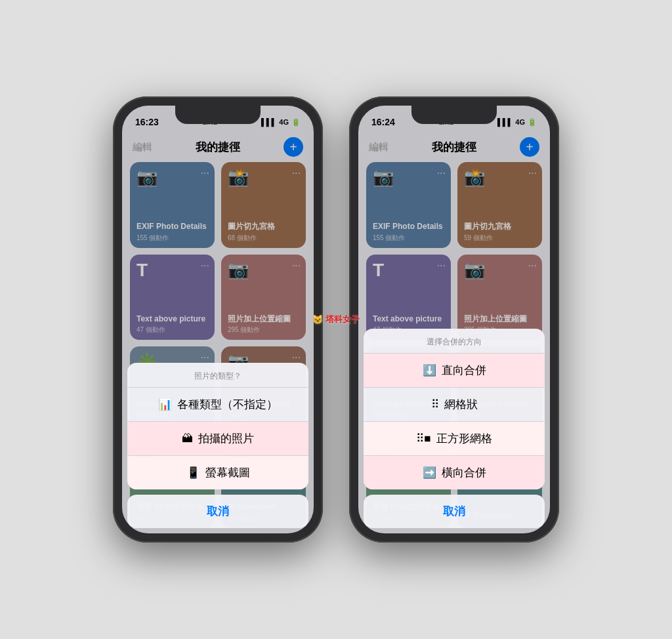 The image size is (672, 639). Describe the element at coordinates (465, 438) in the screenshot. I see `action-label-square: 正方形網格` at that location.